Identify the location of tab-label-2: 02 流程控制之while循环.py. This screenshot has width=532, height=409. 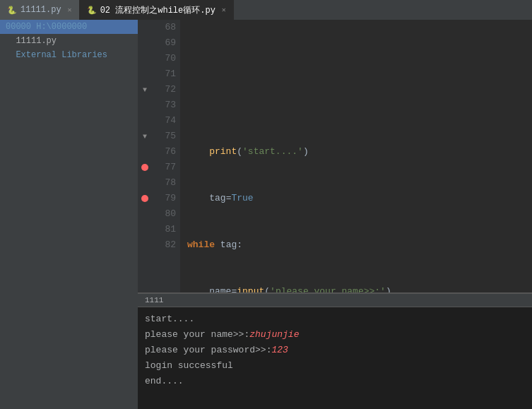
(158, 10).